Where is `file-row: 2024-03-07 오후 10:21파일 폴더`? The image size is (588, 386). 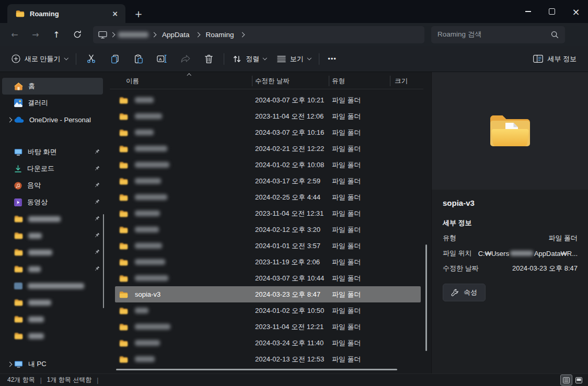 file-row: 2024-03-07 오후 10:21파일 폴더 is located at coordinates (268, 100).